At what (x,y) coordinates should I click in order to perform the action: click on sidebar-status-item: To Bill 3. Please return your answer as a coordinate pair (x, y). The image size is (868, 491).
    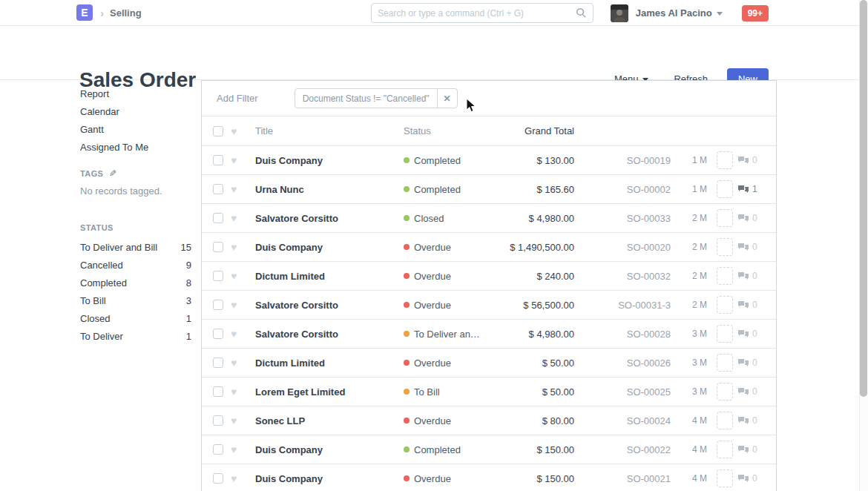
    Looking at the image, I should click on (136, 301).